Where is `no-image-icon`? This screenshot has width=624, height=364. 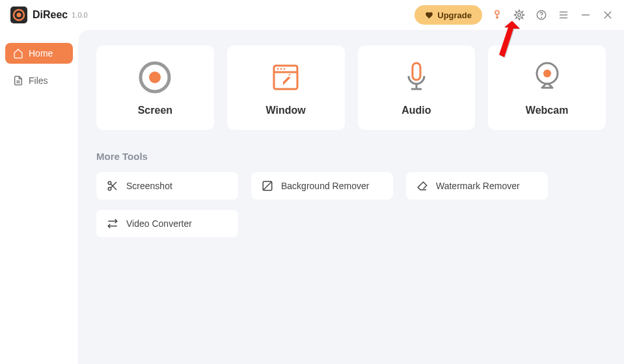 no-image-icon is located at coordinates (267, 186).